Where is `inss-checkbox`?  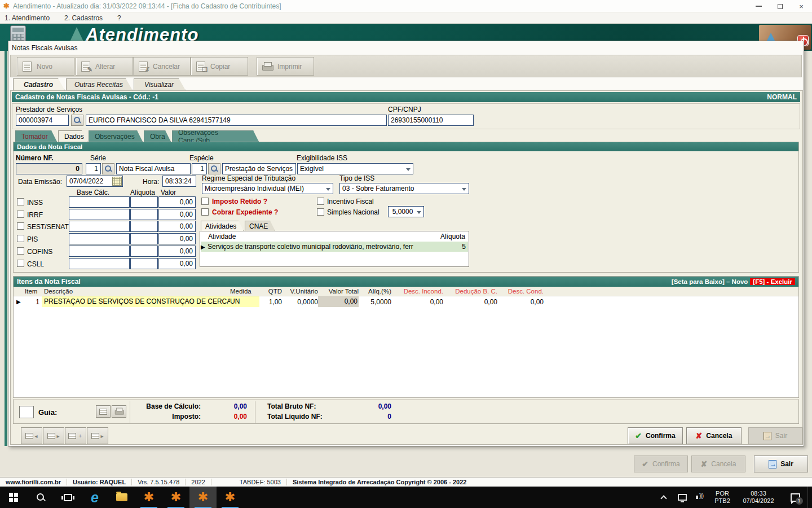 inss-checkbox is located at coordinates (20, 202).